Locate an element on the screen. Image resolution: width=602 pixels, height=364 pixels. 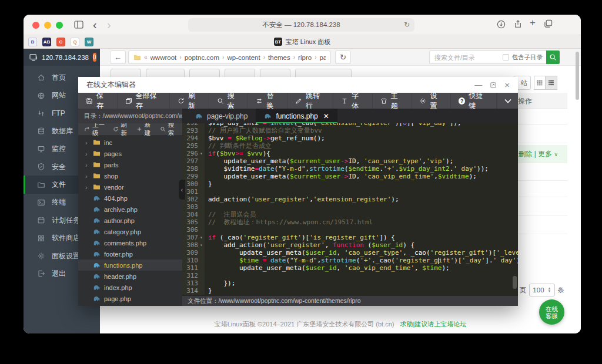
editor-toolbar-gear-button: 设置 is located at coordinates (432, 101).